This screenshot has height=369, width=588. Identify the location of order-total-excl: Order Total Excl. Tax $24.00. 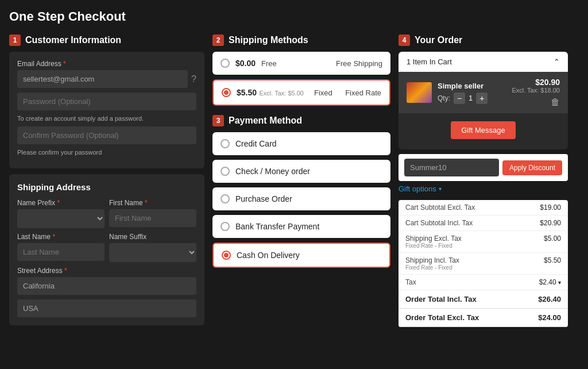
(483, 318).